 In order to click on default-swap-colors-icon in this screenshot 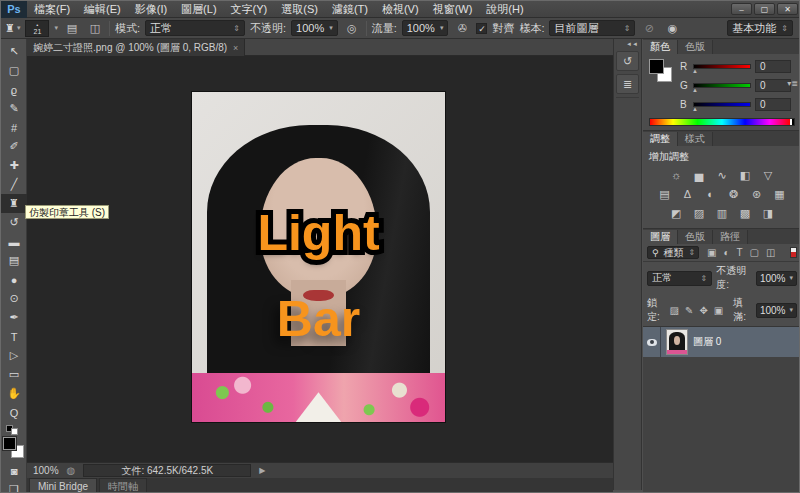, I will do `click(13, 430)`.